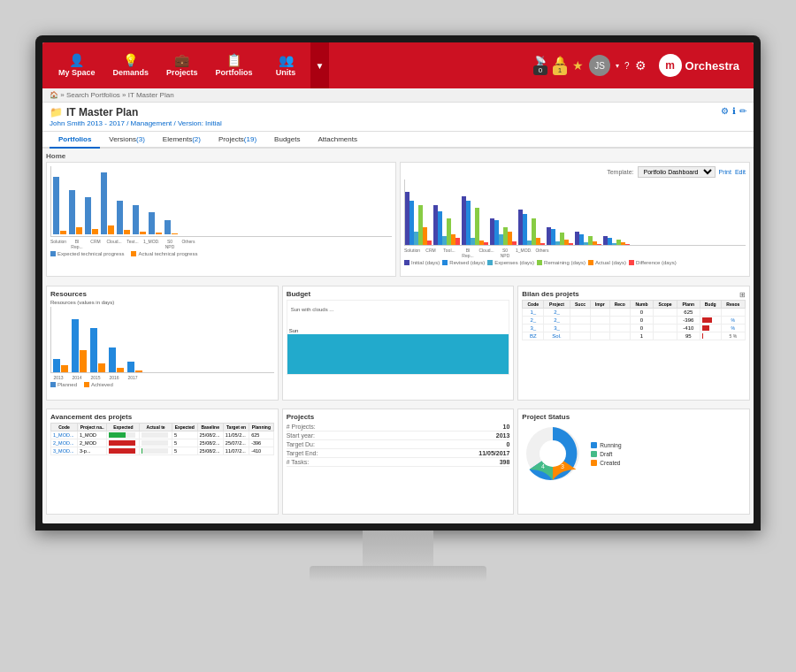  I want to click on help-icon: ?, so click(627, 65).